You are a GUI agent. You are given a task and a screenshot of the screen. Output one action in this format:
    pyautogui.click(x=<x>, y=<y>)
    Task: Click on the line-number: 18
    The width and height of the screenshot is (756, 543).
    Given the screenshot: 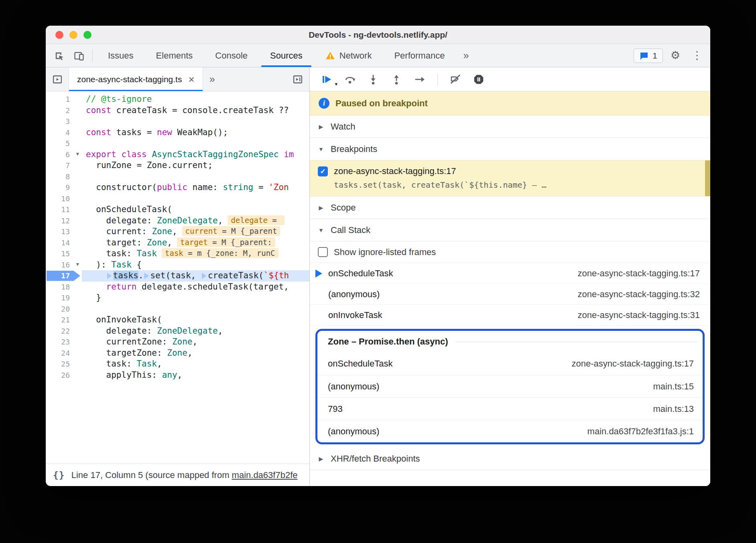 What is the action you would take?
    pyautogui.click(x=64, y=287)
    